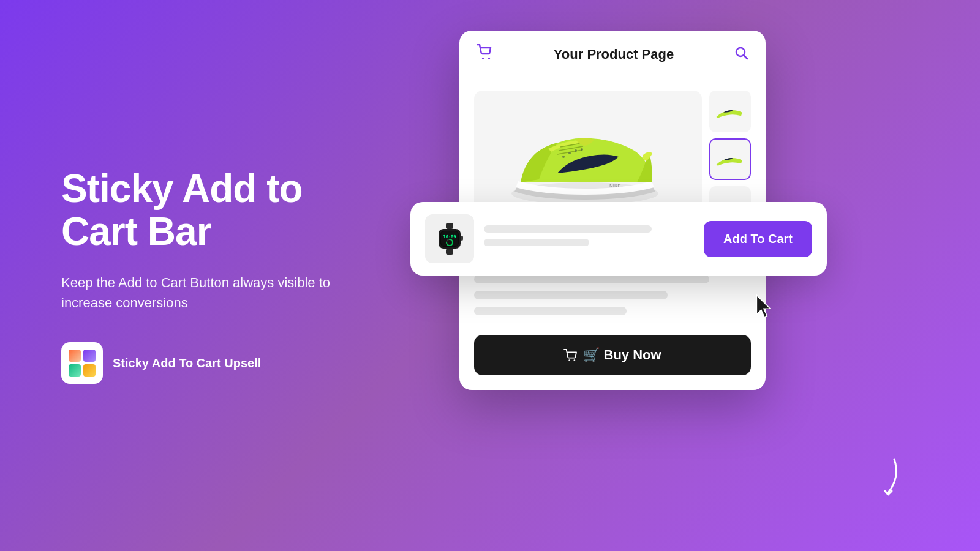 Image resolution: width=980 pixels, height=551 pixels. What do you see at coordinates (622, 355) in the screenshot?
I see `buy-now-label: 🛒 Buy Now` at bounding box center [622, 355].